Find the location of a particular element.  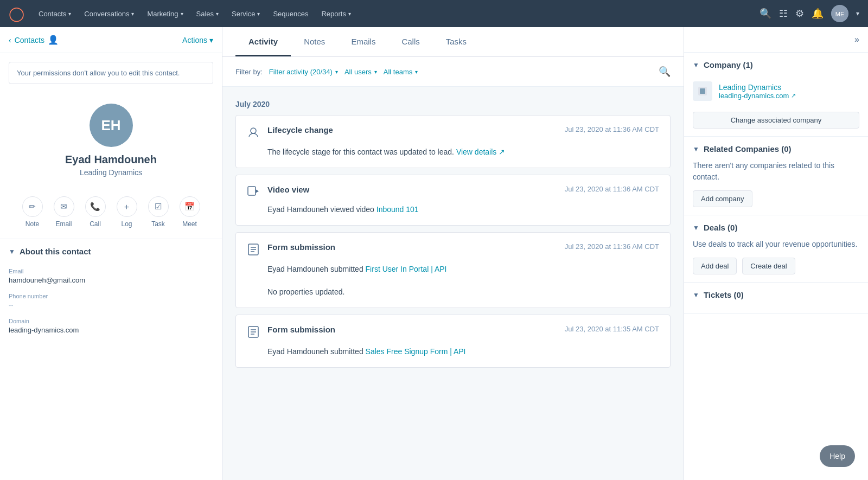

tab-emails: Emails is located at coordinates (363, 42).